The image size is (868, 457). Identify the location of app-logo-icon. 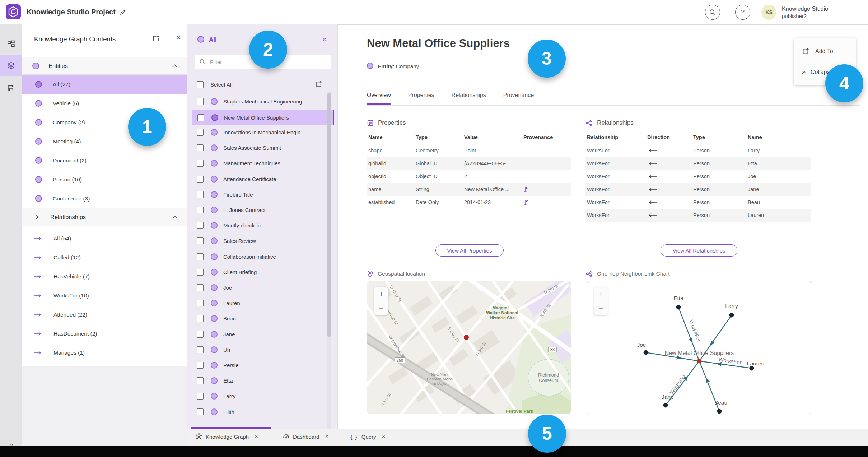
(13, 12).